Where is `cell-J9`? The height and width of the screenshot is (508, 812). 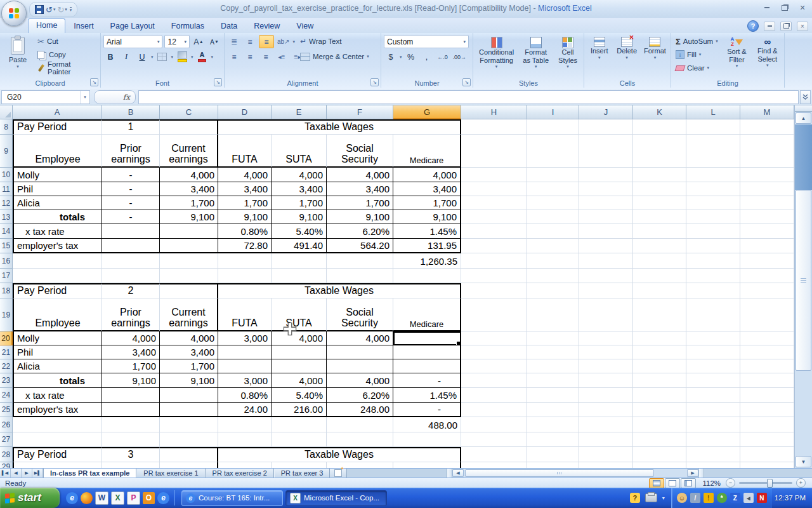
cell-J9 is located at coordinates (606, 151).